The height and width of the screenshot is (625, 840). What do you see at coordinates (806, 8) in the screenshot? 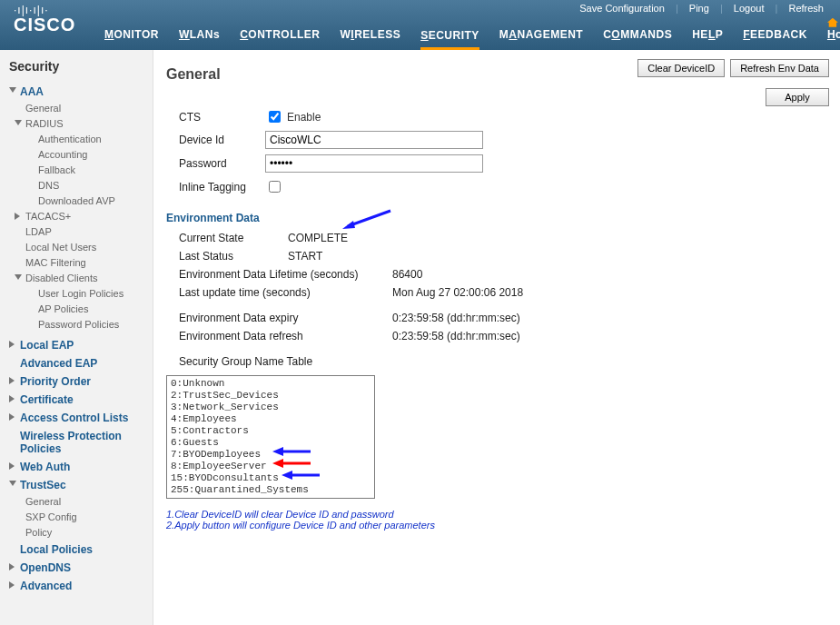
I see `refresh-link: Refresh` at bounding box center [806, 8].